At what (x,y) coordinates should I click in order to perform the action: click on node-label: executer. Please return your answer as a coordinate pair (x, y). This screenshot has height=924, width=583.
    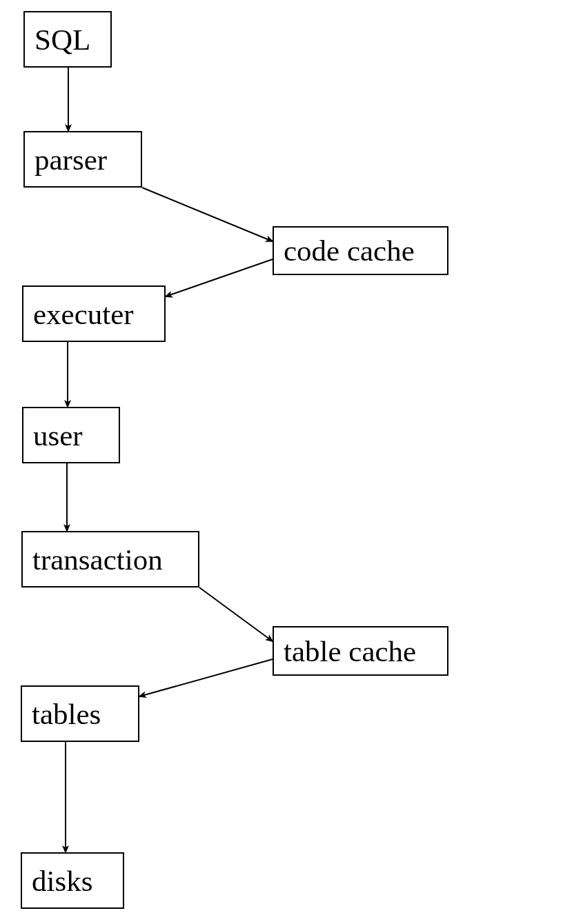
    Looking at the image, I should click on (83, 314).